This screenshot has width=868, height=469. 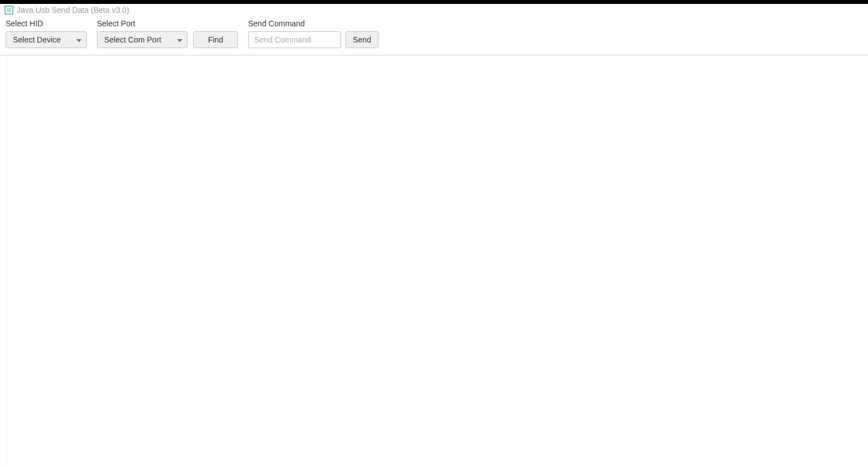 I want to click on port-label: Select Port, so click(x=167, y=24).